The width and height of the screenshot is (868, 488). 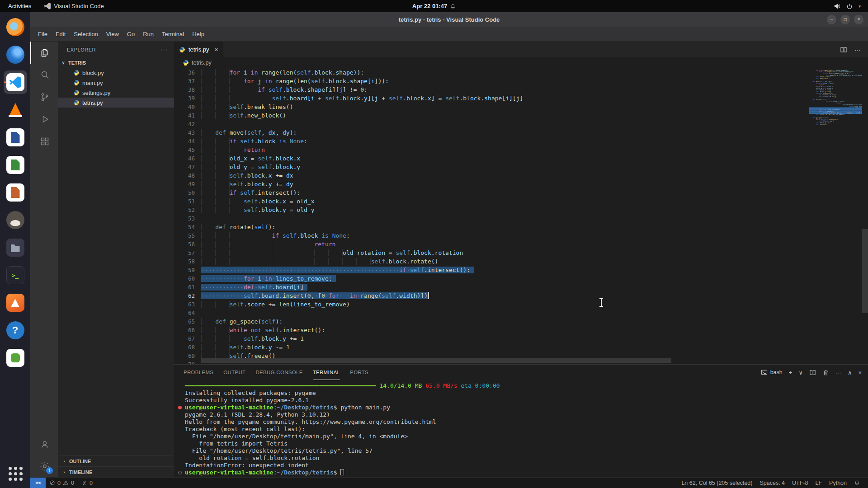 I want to click on code-line-59: 59······································…, so click(x=492, y=270).